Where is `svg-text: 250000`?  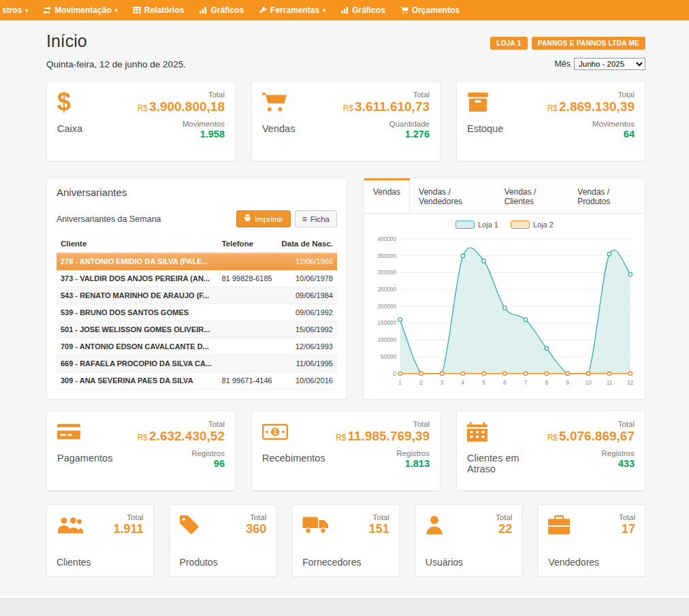 svg-text: 250000 is located at coordinates (387, 289).